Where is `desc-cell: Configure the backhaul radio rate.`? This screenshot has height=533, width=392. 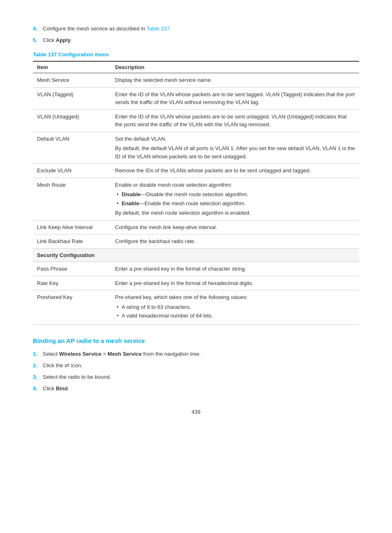
desc-cell: Configure the backhaul radio rate. is located at coordinates (235, 242).